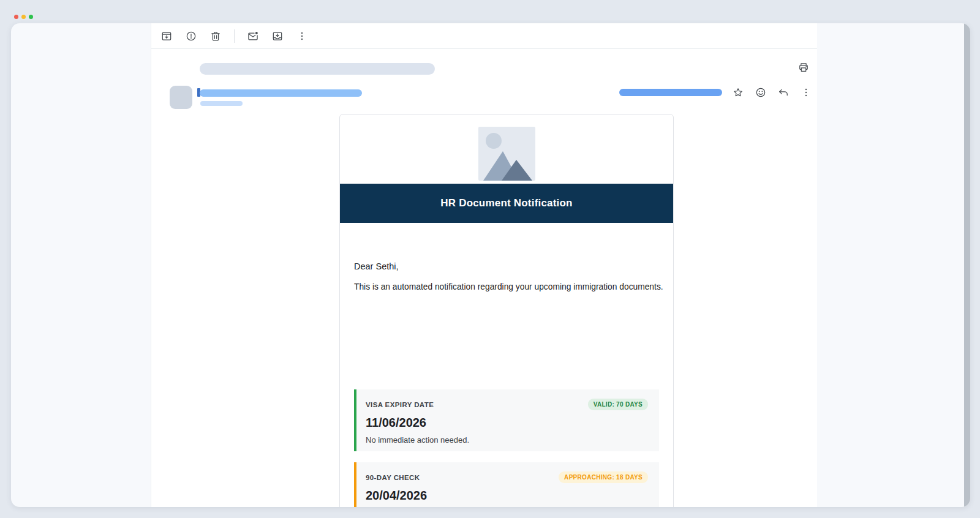 This screenshot has height=518, width=980. Describe the element at coordinates (507, 149) in the screenshot. I see `email-hero-section` at that location.